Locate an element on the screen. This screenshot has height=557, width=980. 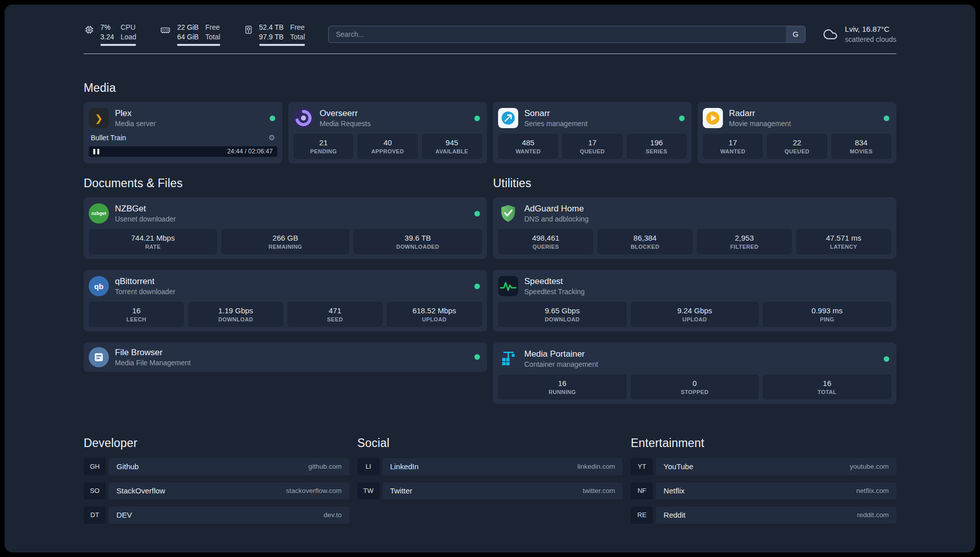
service-card-overseerr: Overseerr Media Requests 21 PENDING 40 A… is located at coordinates (388, 133).